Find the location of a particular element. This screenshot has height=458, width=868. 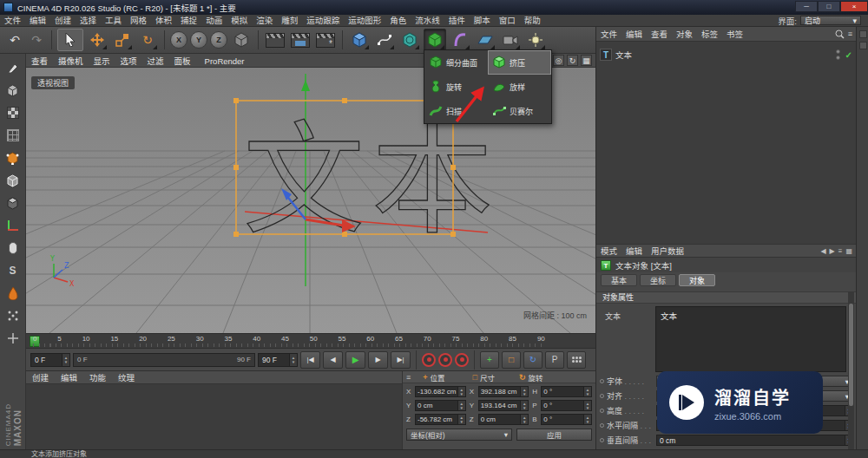

menubar-item: 帮助 is located at coordinates (533, 21).